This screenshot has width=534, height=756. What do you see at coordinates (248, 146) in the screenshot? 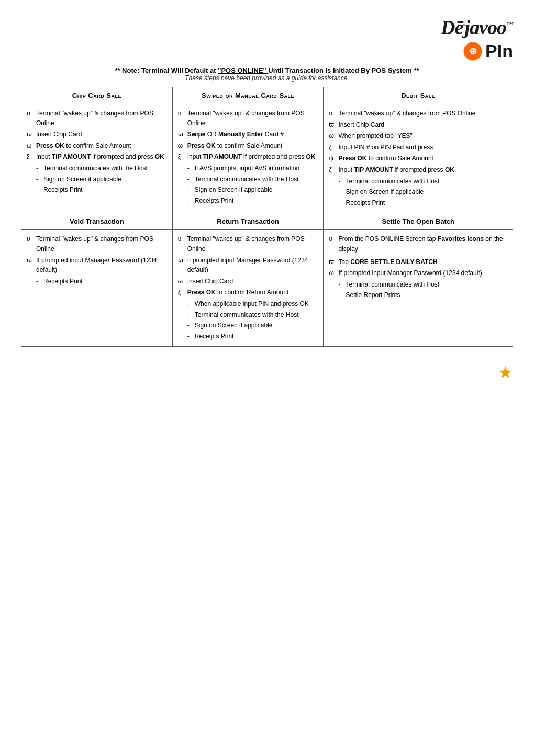
I see `swipe-step-3: ω Press OK to confirm Sale Amount` at bounding box center [248, 146].